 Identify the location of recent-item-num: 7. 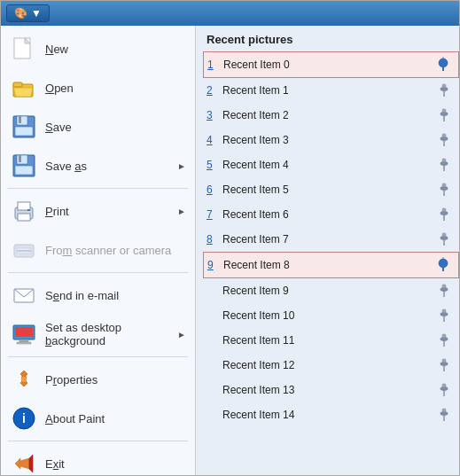
(213, 215).